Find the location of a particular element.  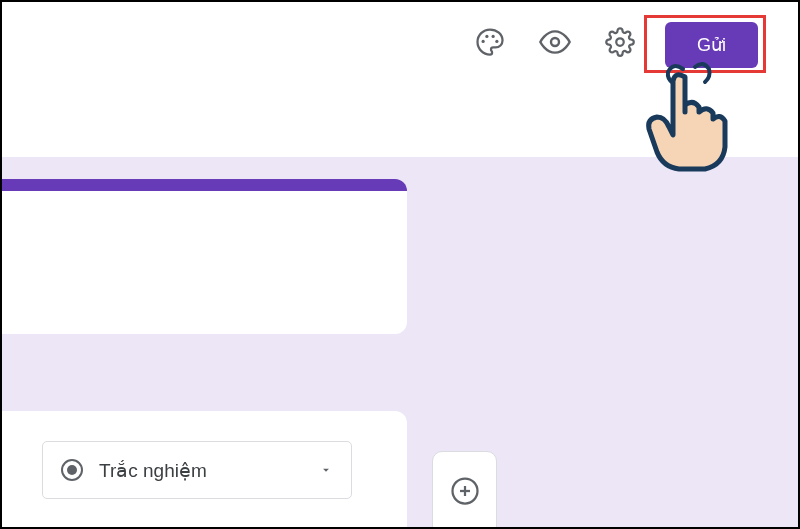

radio-icon is located at coordinates (72, 470).